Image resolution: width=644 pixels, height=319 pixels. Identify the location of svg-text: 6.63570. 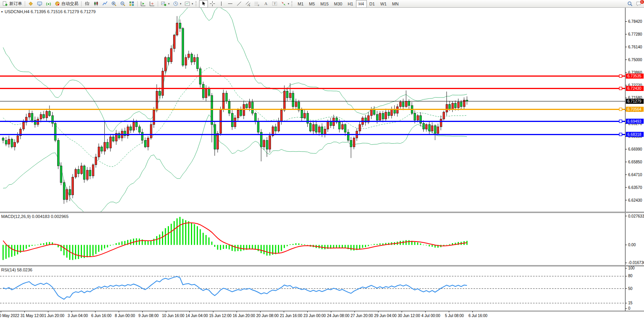
(635, 187).